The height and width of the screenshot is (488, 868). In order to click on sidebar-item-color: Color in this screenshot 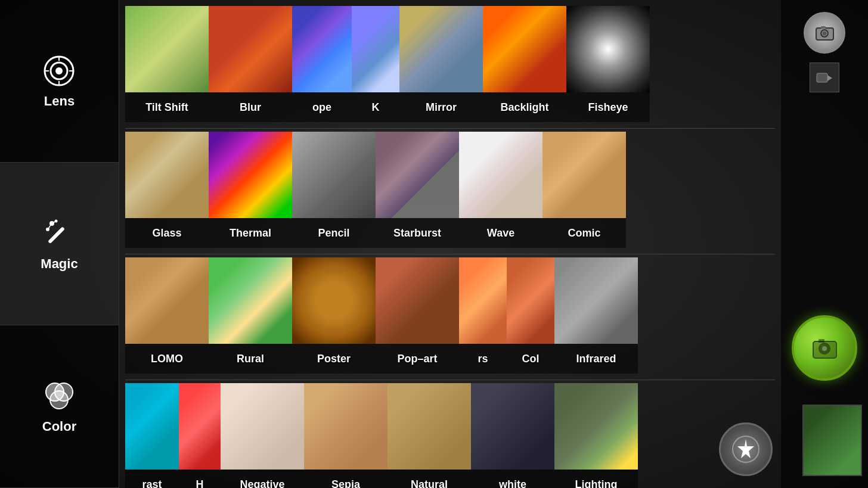, I will do `click(60, 406)`.